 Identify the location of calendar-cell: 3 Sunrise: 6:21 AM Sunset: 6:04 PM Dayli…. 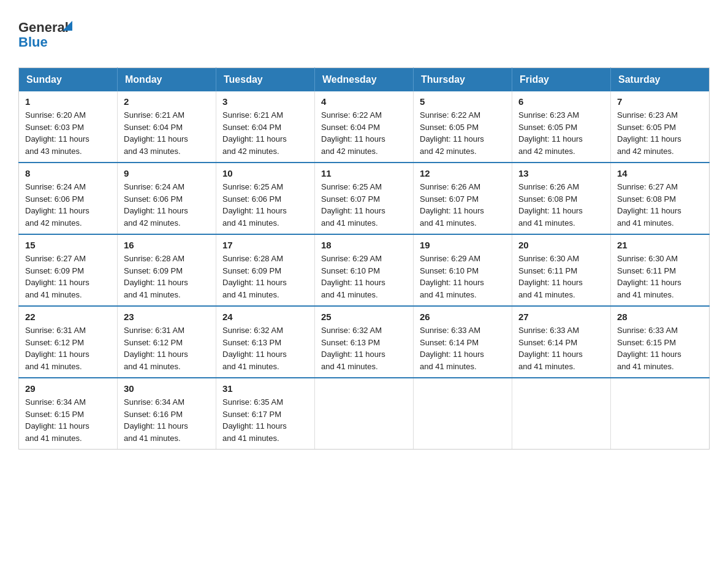
(266, 127).